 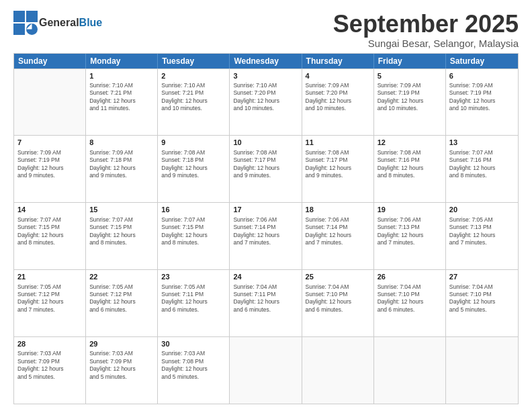 What do you see at coordinates (410, 232) in the screenshot?
I see `cell-info: Sunrise: 7:06 AM Sunset: 7:13 PM Dayligh…` at bounding box center [410, 232].